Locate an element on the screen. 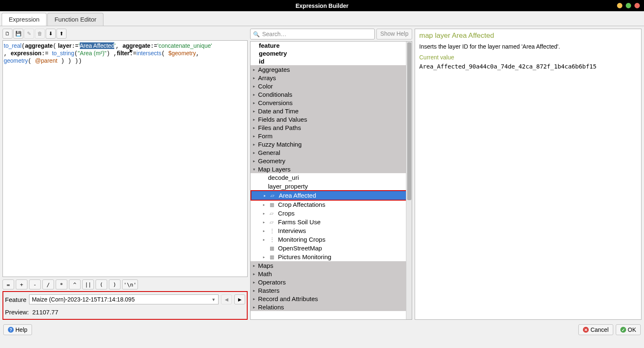  ok-button: ✓ OK is located at coordinates (628, 330).